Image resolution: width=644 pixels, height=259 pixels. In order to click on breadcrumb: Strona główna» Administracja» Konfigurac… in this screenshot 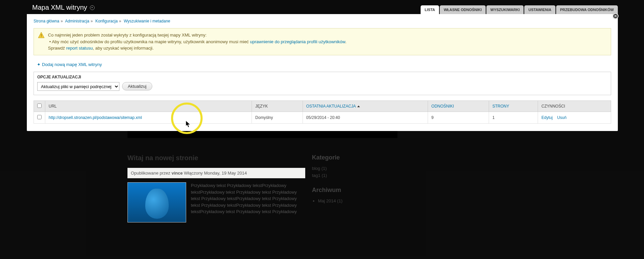, I will do `click(322, 21)`.